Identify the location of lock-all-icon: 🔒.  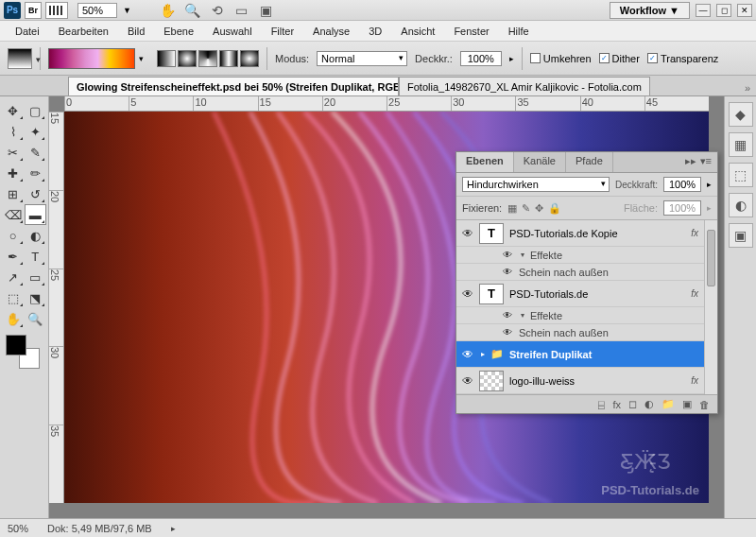
(555, 208).